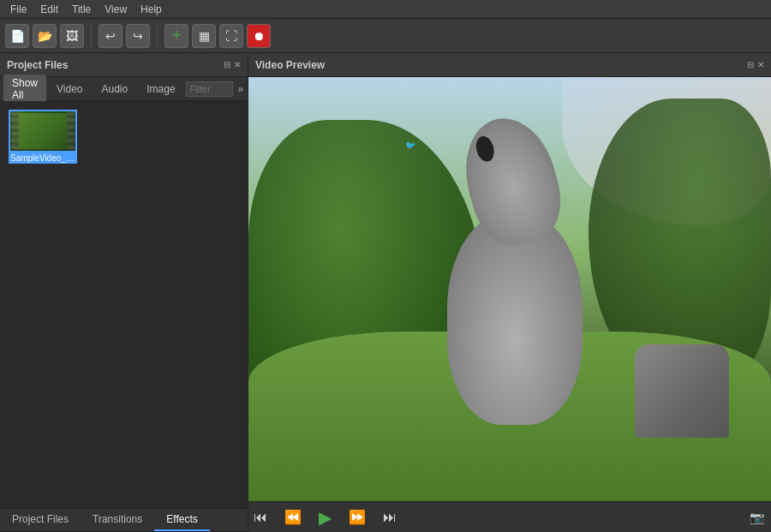 The image size is (771, 532). Describe the element at coordinates (750, 65) in the screenshot. I see `vp-minimize-icon: ⊟` at that location.